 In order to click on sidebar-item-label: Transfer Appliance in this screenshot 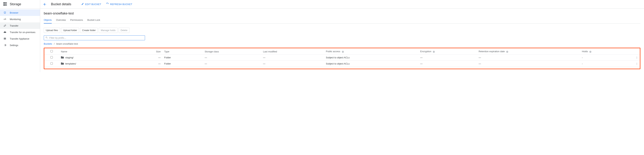, I will do `click(20, 39)`.